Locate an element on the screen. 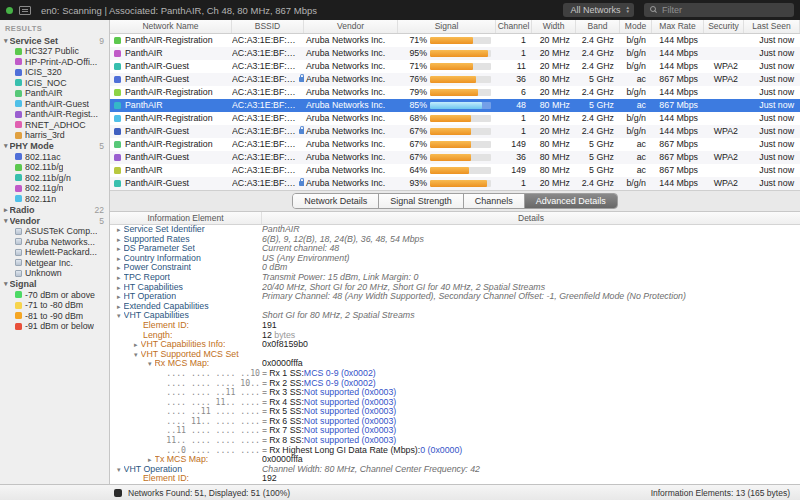 Image resolution: width=800 pixels, height=500 pixels. column-header-last-seen: Last Seen is located at coordinates (772, 26).